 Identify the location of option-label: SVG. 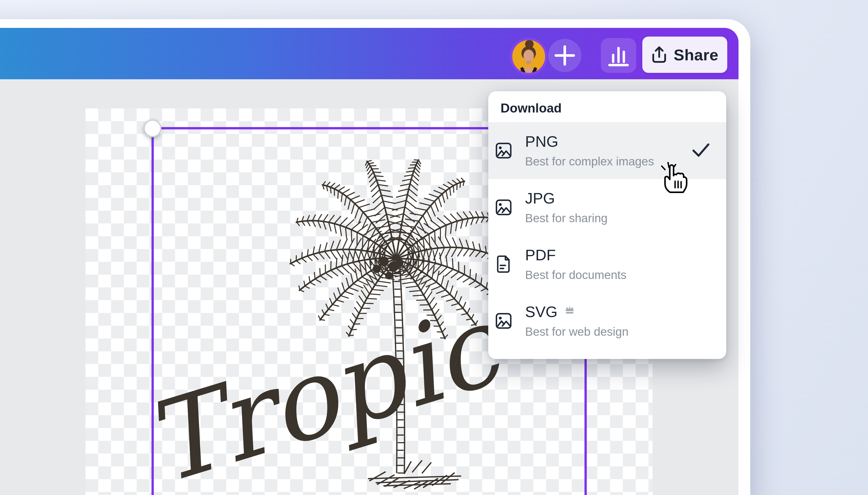
(541, 312).